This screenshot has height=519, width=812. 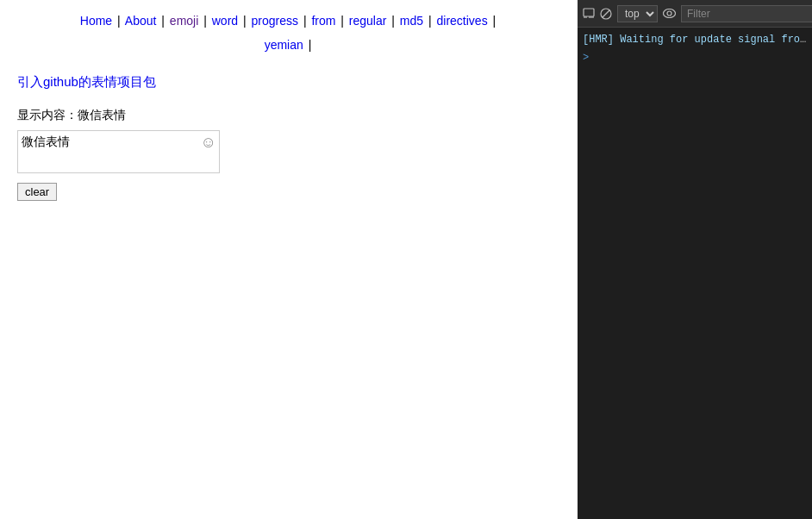 What do you see at coordinates (97, 21) in the screenshot?
I see `nav-home: Home` at bounding box center [97, 21].